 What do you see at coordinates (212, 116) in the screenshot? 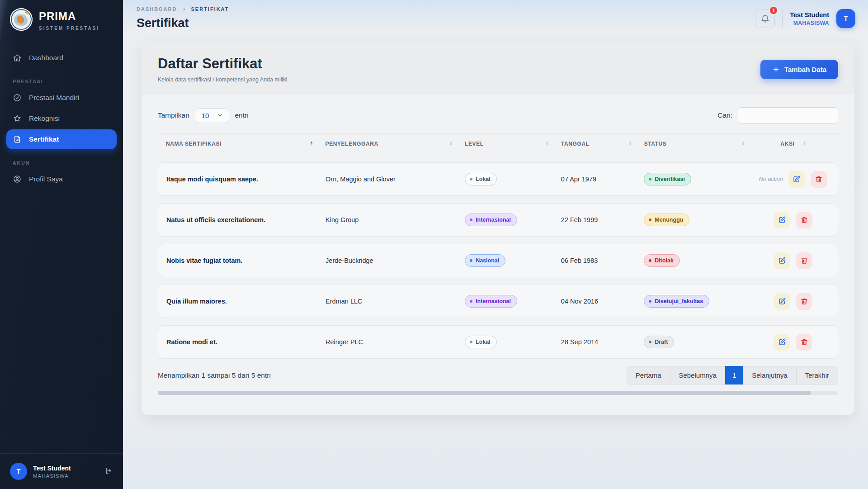
I see `page-size-select: 10` at bounding box center [212, 116].